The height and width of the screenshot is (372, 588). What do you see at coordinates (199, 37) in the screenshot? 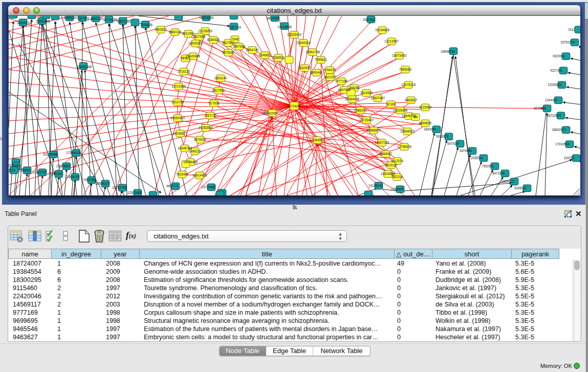
I see `svg-text: 9827503` at bounding box center [199, 37].